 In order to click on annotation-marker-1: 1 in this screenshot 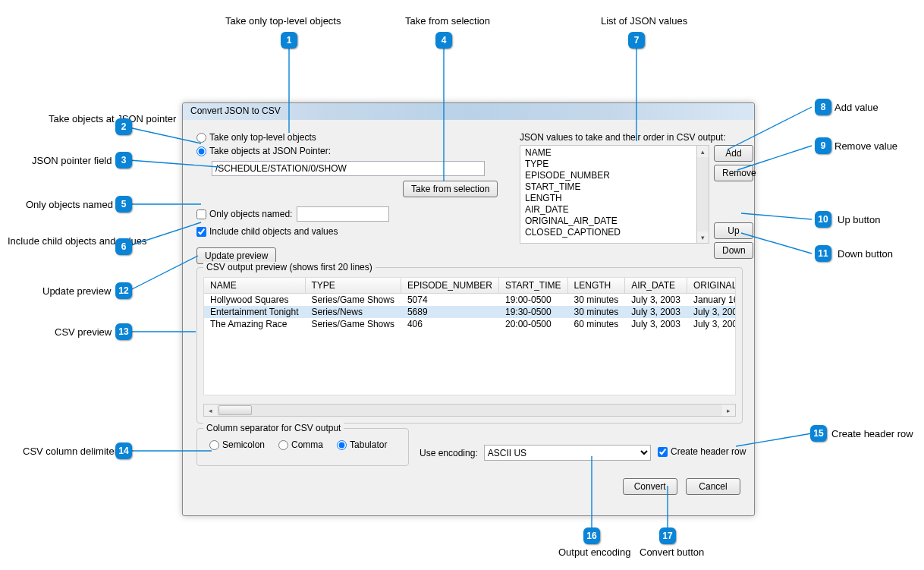, I will do `click(289, 40)`.